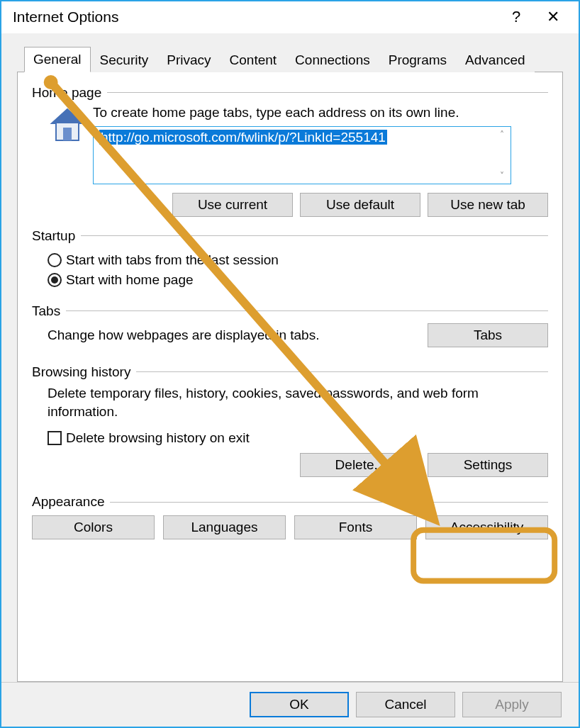 The width and height of the screenshot is (580, 728). I want to click on browsing-history-description: Delete temporary files, history, cookies…, so click(298, 403).